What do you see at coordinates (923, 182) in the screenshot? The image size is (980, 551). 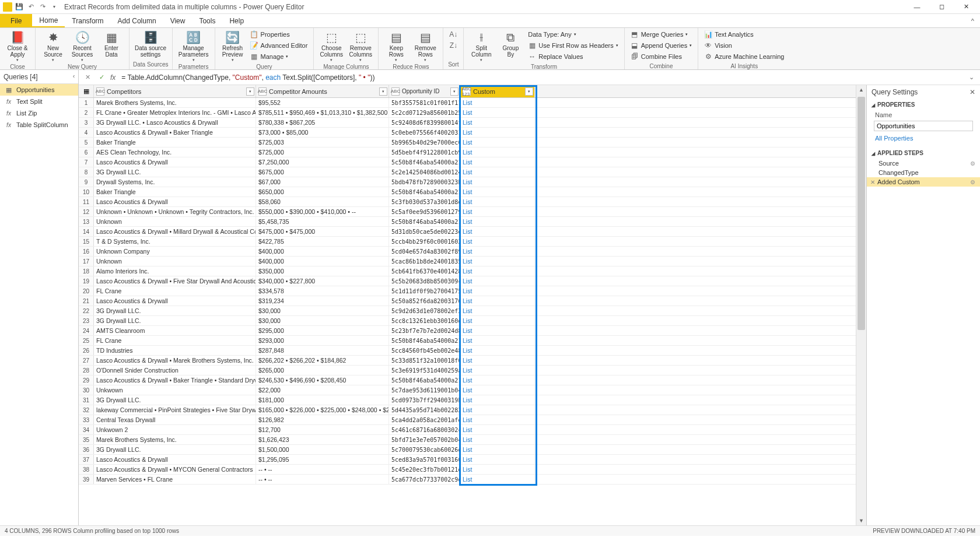 I see `applied-step-added-custom: ✕Added Custom⚙` at bounding box center [923, 182].